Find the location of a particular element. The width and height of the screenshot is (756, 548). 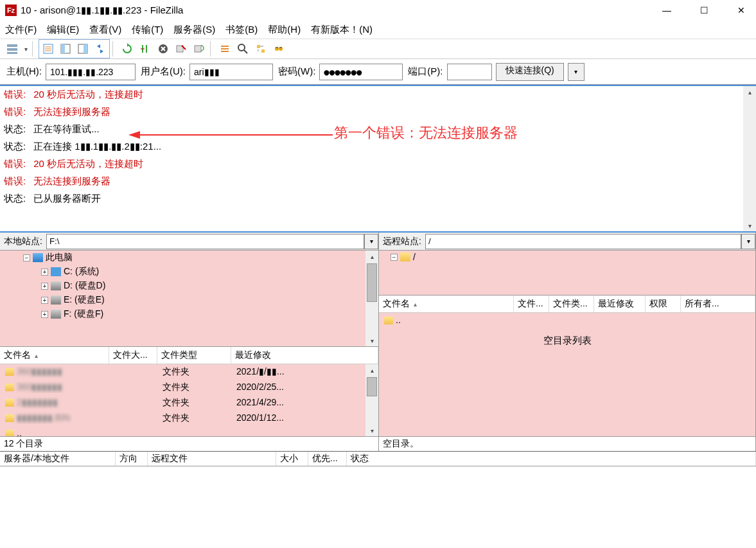

search-icon is located at coordinates (279, 49).